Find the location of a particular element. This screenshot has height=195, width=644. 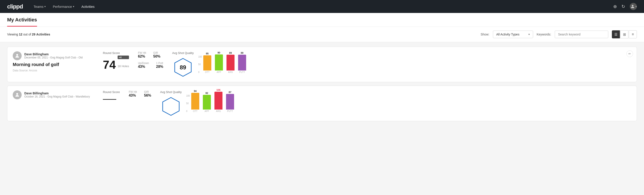

mini-stat-row-2: Up/Down 43% 1 Putt 28% is located at coordinates (150, 65).